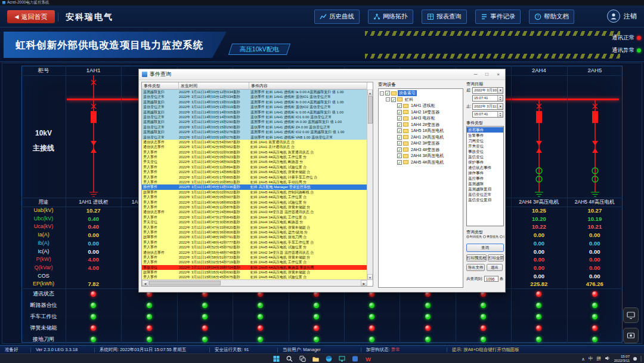  I want to click on event-row: 开入事件2022年 3月11日14时47分27秒849毫秒虹科 2AH4 3#高…, so click(255, 217).